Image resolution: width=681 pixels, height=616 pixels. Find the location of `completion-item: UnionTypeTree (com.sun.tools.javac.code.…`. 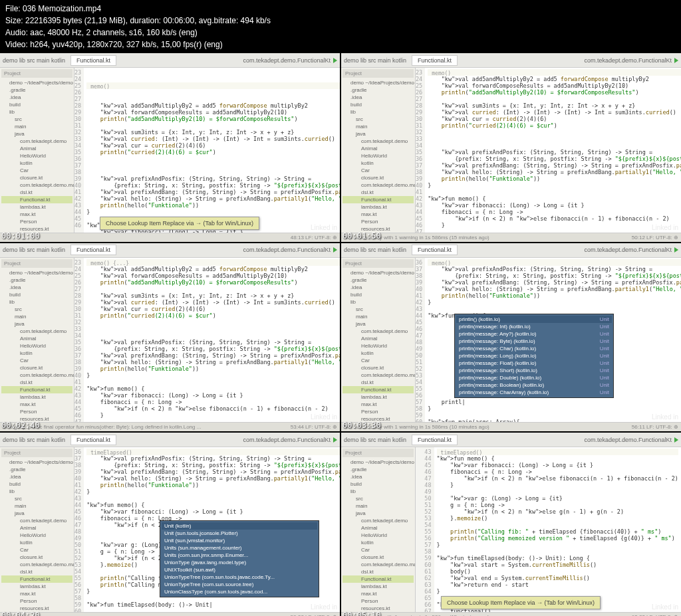

completion-item: UnionTypeTree (com.sun.tools.javac.code.… is located at coordinates (239, 577).